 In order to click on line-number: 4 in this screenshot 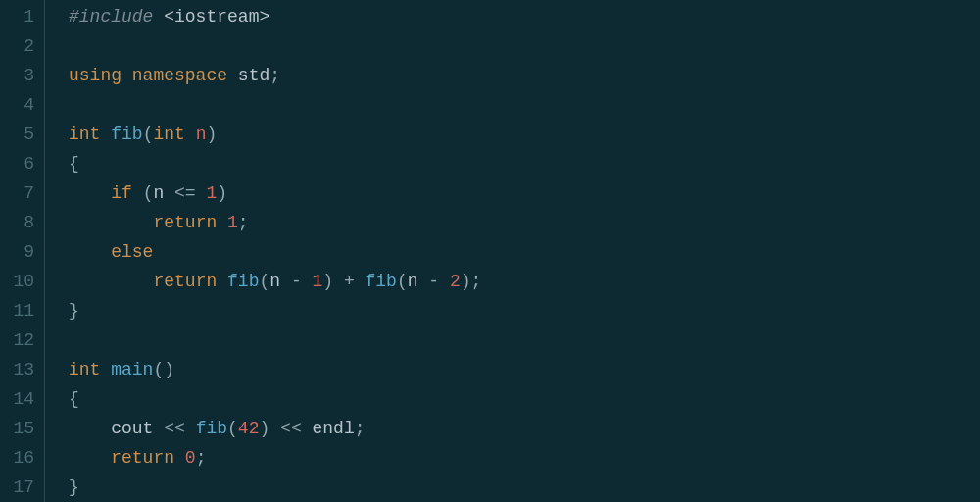, I will do `click(18, 105)`.